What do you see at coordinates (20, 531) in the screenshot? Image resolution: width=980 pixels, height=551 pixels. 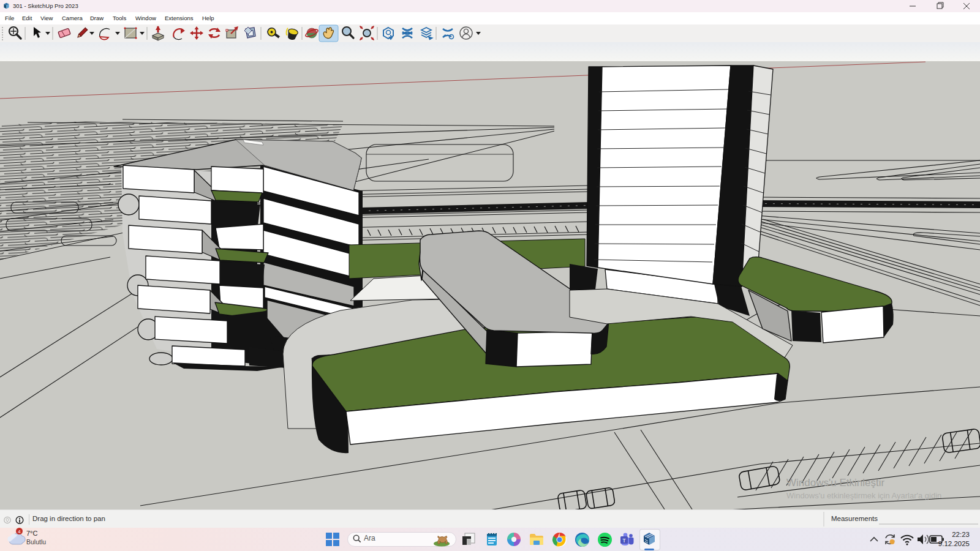 I see `svg-text: 4` at bounding box center [20, 531].